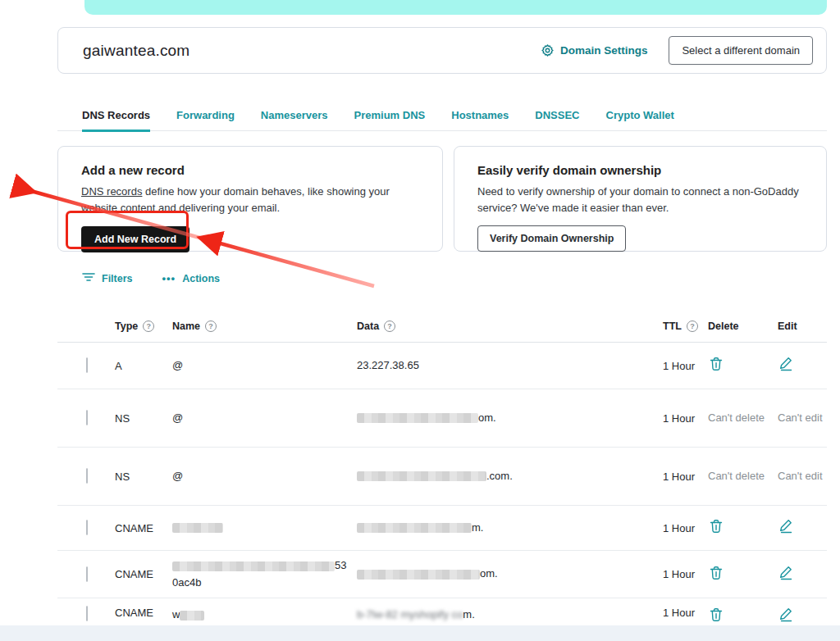 The image size is (840, 641). Describe the element at coordinates (500, 475) in the screenshot. I see `cell-text: .com.` at that location.